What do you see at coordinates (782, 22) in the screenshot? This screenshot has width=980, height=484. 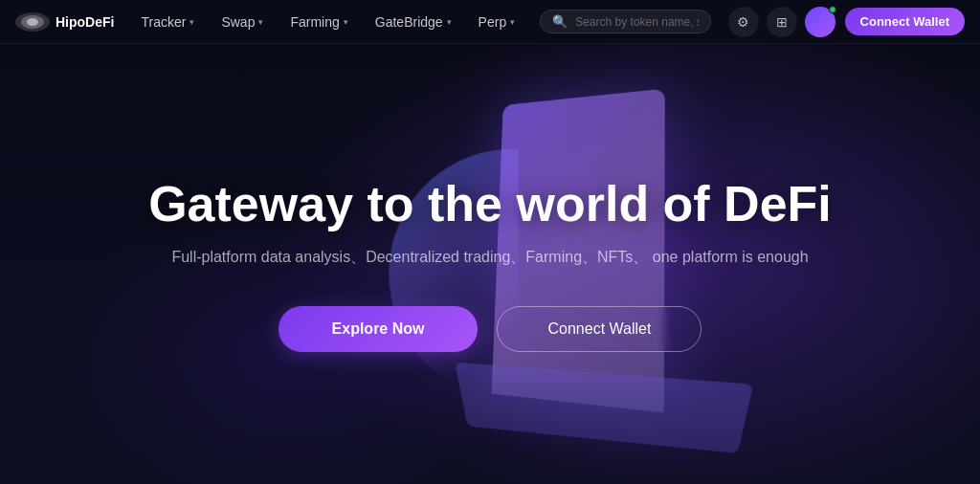 I see `grid-button: ⊞` at bounding box center [782, 22].